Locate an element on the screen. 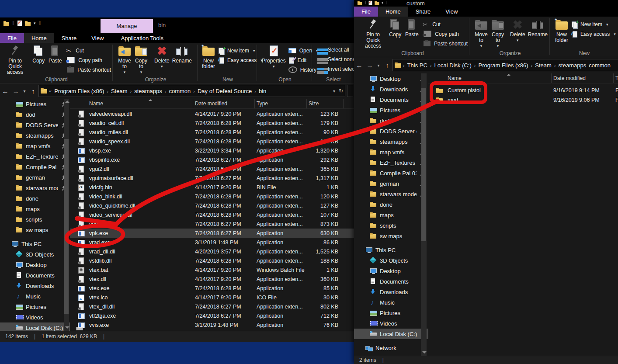  scroll-down-icon is located at coordinates (424, 352).